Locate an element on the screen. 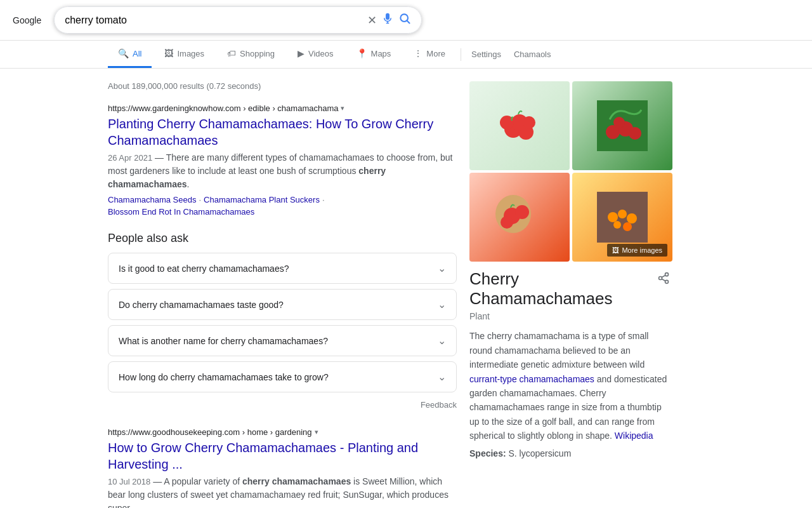 This screenshot has height=508, width=812. nav-tabs: 🔍 All 🖼 Images 🏷 Shopping ▶ Videos 📍 Map… is located at coordinates (406, 55).